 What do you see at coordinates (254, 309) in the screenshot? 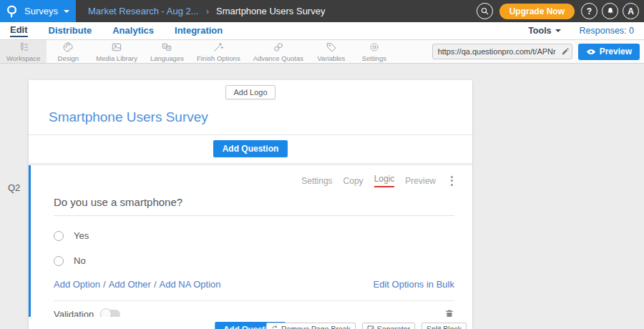
I see `question-footer: Validation` at bounding box center [254, 309].